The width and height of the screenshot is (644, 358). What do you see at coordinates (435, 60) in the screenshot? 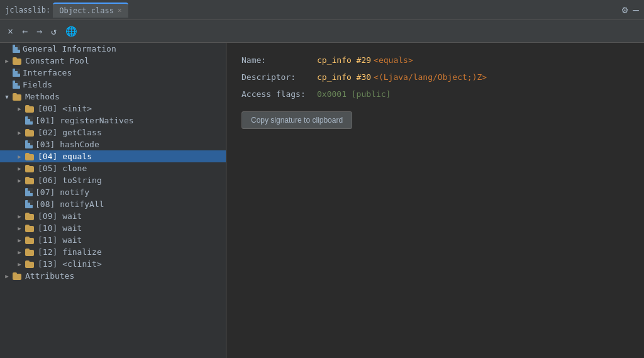
I see `name-row: Name: cp_info #29<equals>` at bounding box center [435, 60].